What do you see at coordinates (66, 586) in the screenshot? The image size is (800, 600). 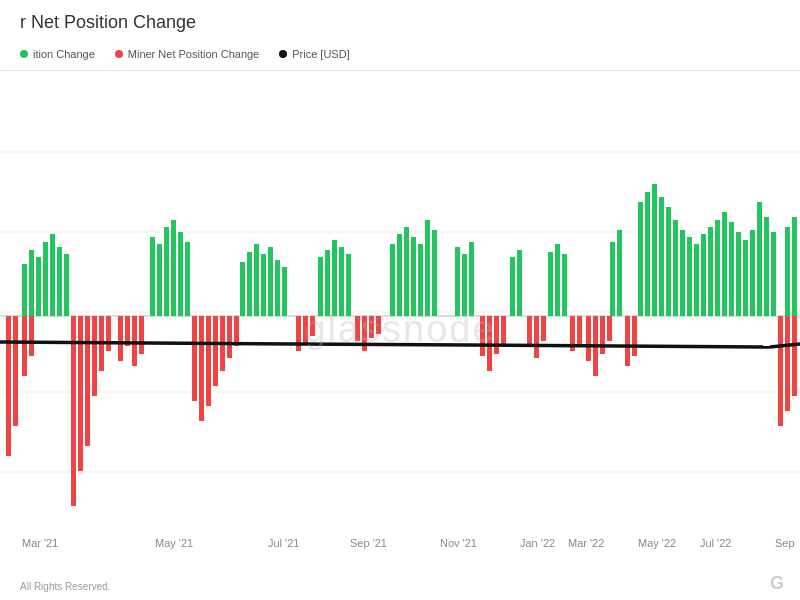 I see `footer-copyright: All Rights Reserved.` at bounding box center [66, 586].